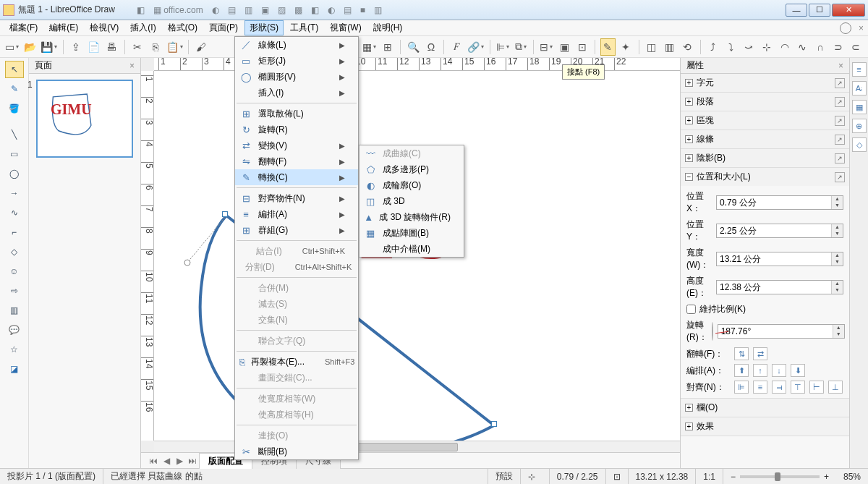 The height and width of the screenshot is (484, 868). What do you see at coordinates (14, 252) in the screenshot?
I see `basic-shapes-tool: ◇` at bounding box center [14, 252].